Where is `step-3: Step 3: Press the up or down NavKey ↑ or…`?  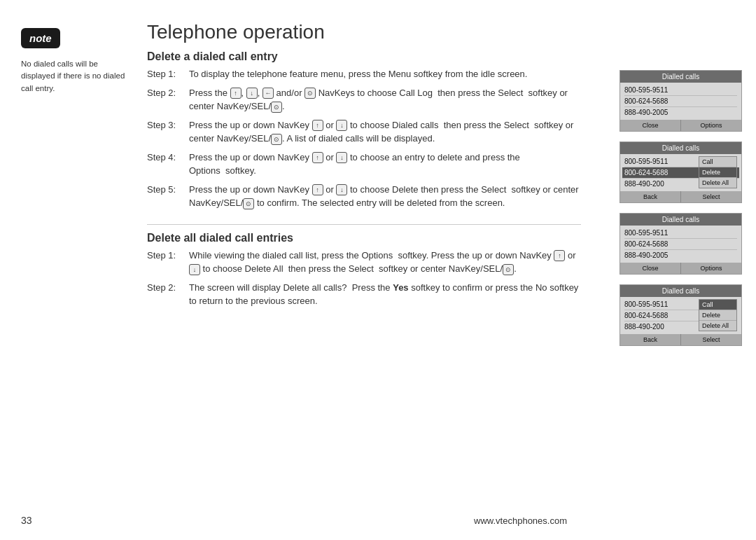
step-3: Step 3: Press the up or down NavKey ↑ or… is located at coordinates (364, 132).